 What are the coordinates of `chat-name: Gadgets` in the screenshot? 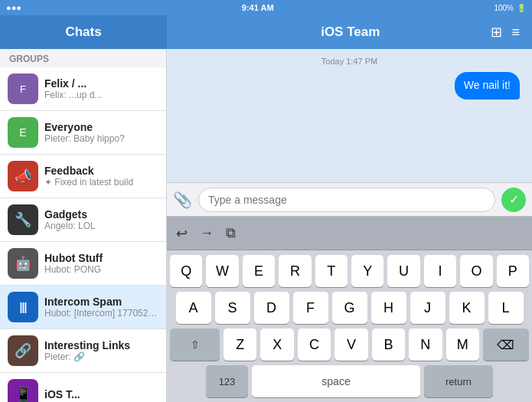 It's located at (101, 214).